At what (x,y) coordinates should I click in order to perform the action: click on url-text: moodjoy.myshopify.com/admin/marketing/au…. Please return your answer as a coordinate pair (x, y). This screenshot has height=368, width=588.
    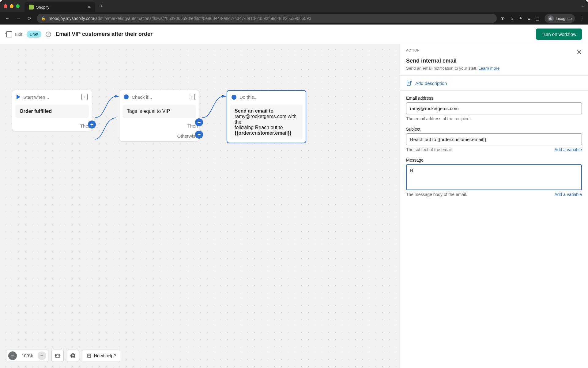
    Looking at the image, I should click on (180, 18).